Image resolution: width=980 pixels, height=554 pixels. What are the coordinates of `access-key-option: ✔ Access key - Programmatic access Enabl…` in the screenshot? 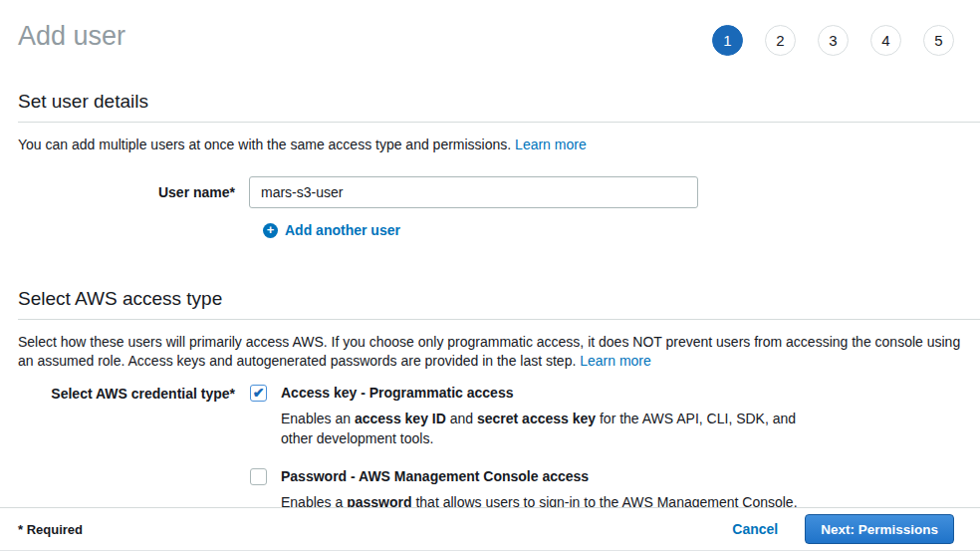 It's located at (614, 416).